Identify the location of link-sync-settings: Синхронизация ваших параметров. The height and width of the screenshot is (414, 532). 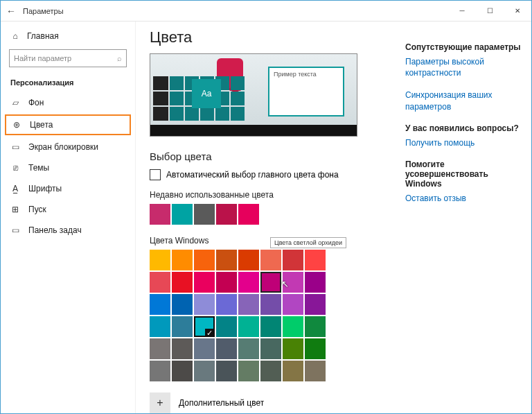
(464, 101).